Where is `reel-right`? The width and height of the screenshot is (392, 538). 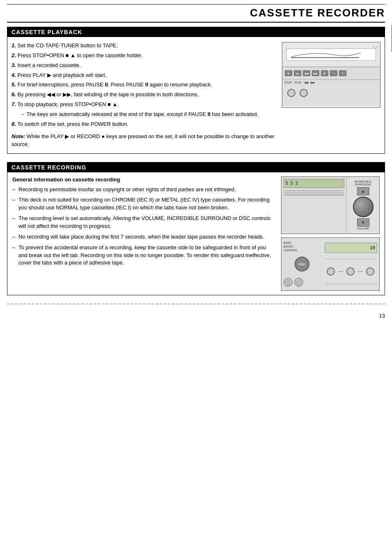
reel-right is located at coordinates (304, 93).